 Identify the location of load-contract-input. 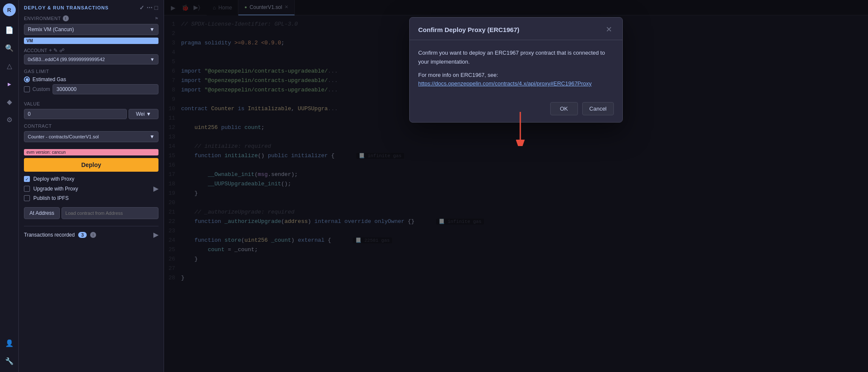
(110, 213).